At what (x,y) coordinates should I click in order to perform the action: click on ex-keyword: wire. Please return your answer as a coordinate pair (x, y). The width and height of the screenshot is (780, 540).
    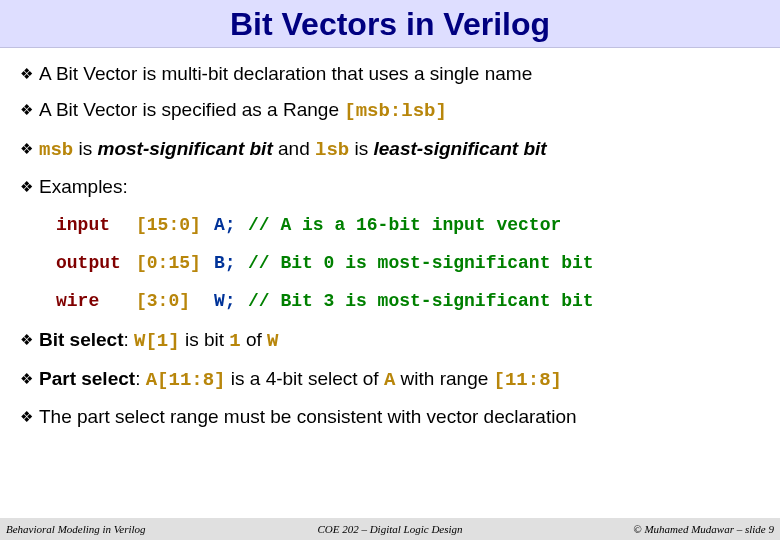
    Looking at the image, I should click on (96, 302).